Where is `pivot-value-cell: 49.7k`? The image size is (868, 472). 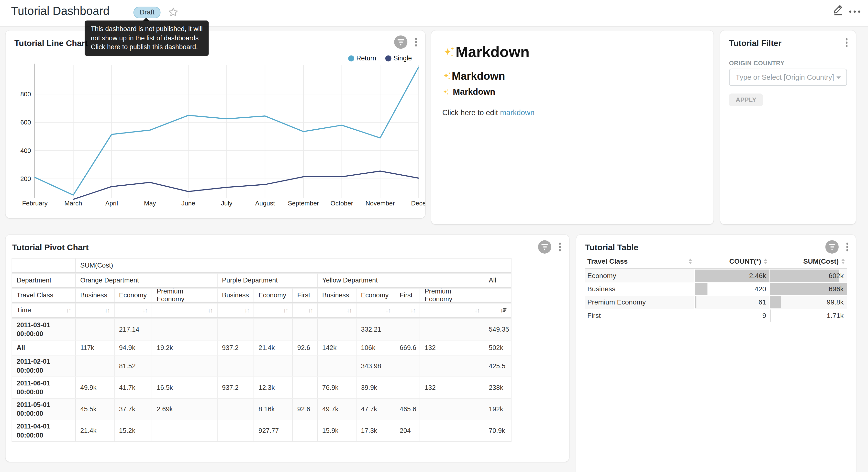
pivot-value-cell: 49.7k is located at coordinates (337, 409).